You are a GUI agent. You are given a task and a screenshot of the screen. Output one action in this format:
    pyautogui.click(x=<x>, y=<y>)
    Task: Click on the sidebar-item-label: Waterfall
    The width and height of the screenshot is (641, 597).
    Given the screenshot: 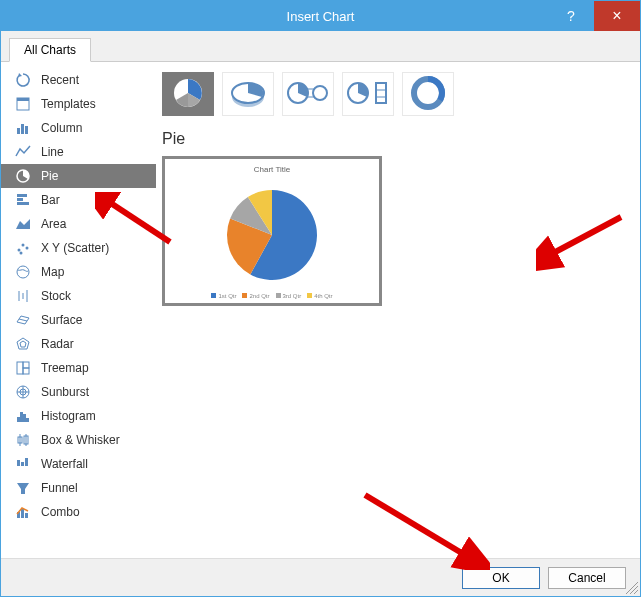 What is the action you would take?
    pyautogui.click(x=64, y=464)
    